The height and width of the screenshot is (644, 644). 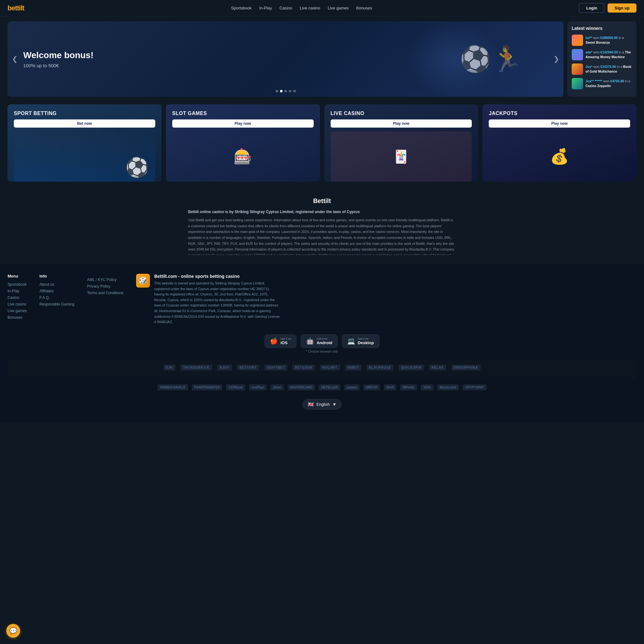 I want to click on ios-get-it-label: Get it on, so click(x=286, y=339).